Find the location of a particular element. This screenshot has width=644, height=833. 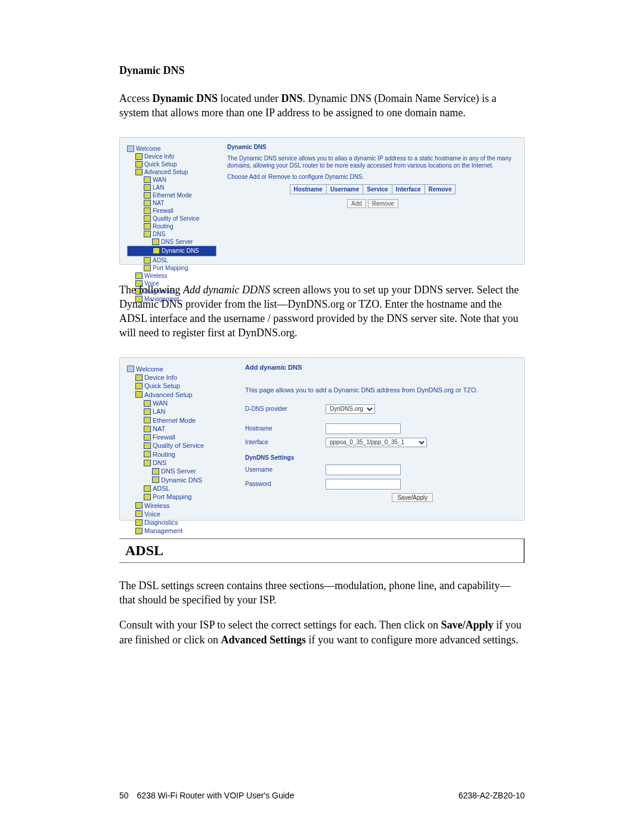

tree-voice: Voice is located at coordinates (153, 514).